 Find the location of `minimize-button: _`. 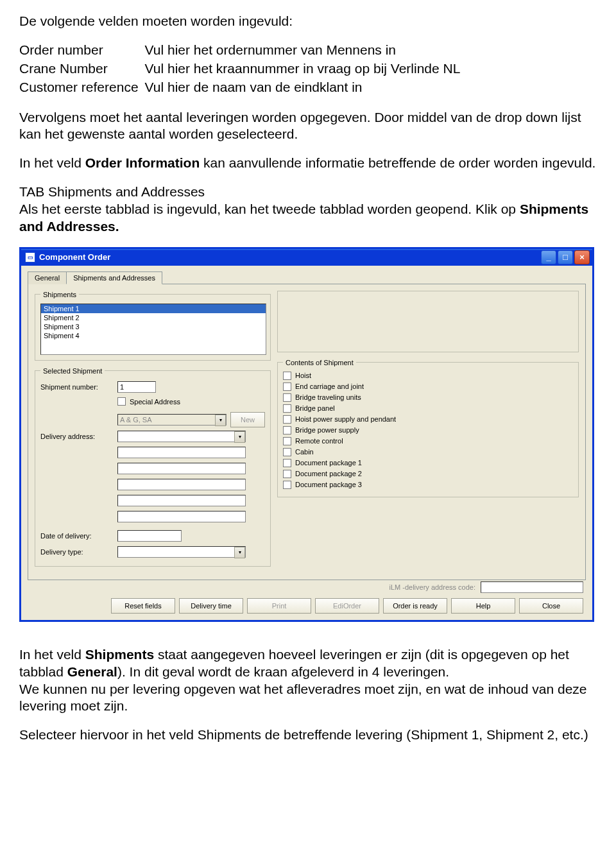

minimize-button: _ is located at coordinates (549, 257).